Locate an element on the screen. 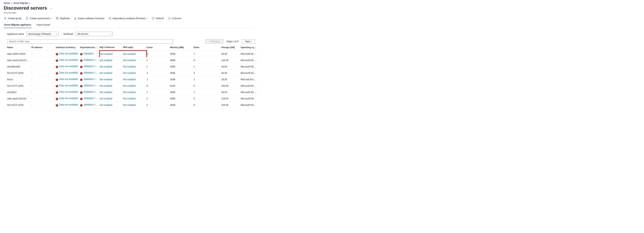 The height and width of the screenshot is (233, 644). col-dependencies: Dependencies (Age… is located at coordinates (90, 48).